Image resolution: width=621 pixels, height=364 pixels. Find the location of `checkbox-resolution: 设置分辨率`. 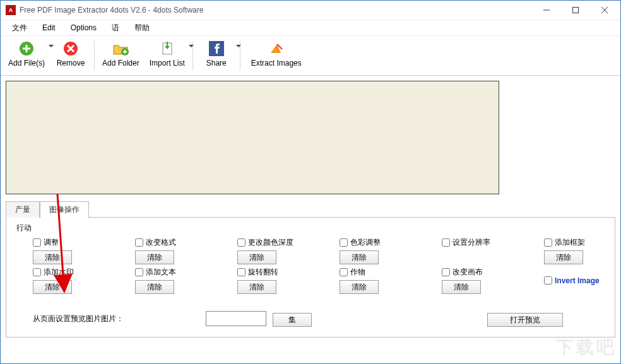

checkbox-resolution: 设置分辨率 is located at coordinates (466, 242).